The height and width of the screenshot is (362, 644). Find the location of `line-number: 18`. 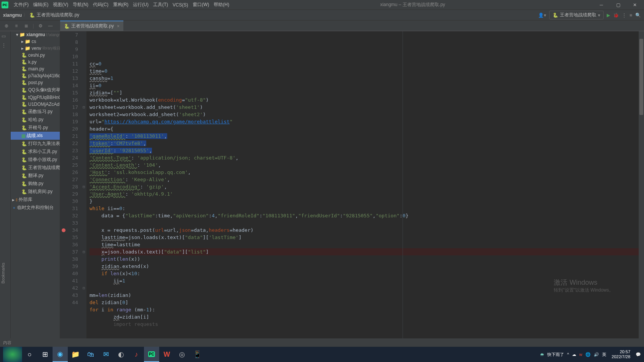

line-number: 18 is located at coordinates (69, 114).